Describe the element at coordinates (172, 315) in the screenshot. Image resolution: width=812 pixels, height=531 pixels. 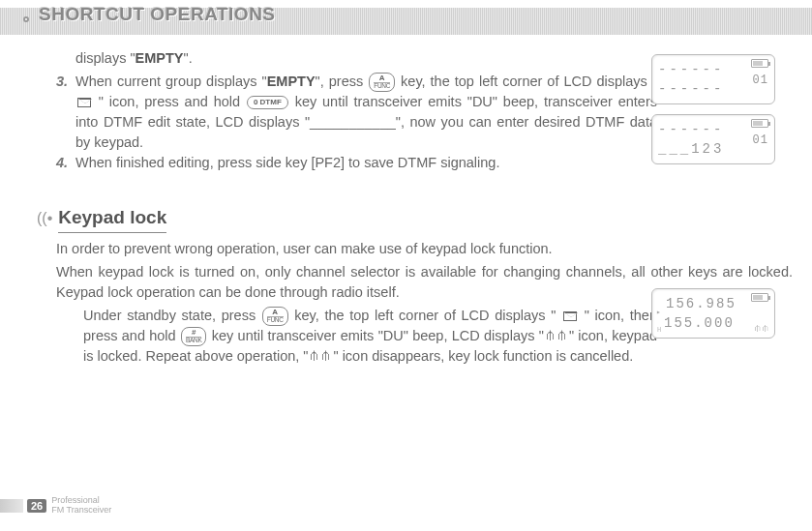
I see `text: Under standby state, press` at that location.